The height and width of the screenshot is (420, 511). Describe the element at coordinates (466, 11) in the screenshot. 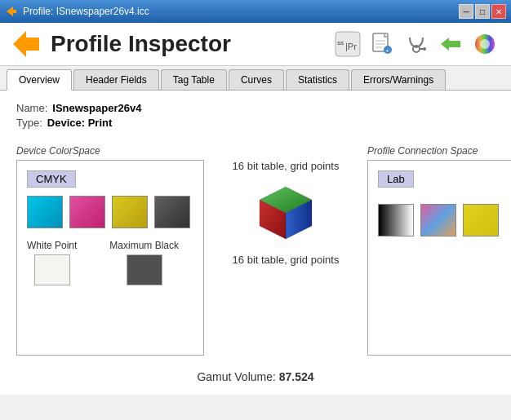

I see `minimize-btn: ─` at that location.